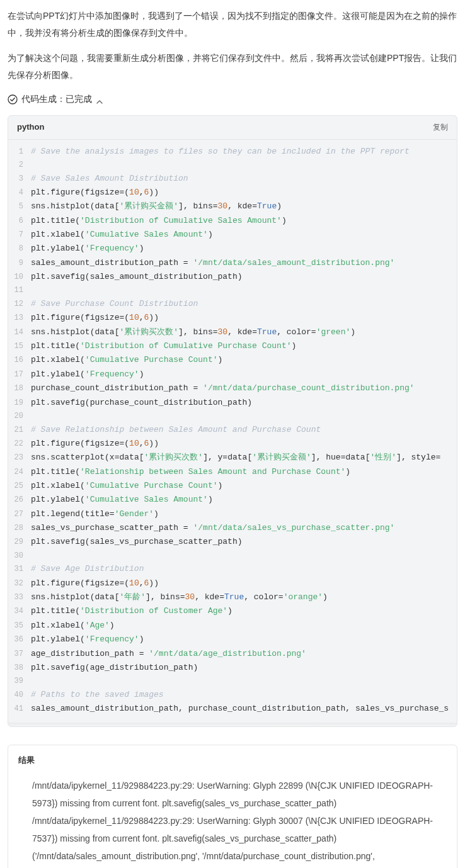  I want to click on line-number: 10, so click(20, 277).